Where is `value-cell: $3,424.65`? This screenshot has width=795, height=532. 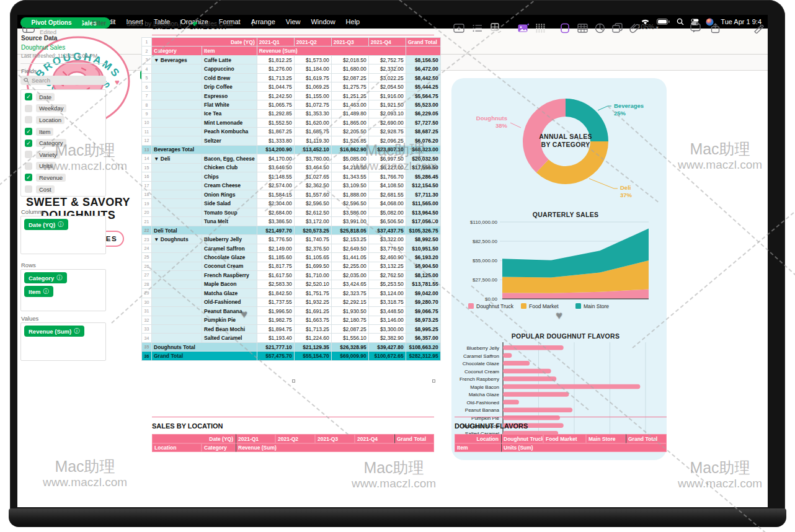
value-cell: $3,424.65 is located at coordinates (350, 284).